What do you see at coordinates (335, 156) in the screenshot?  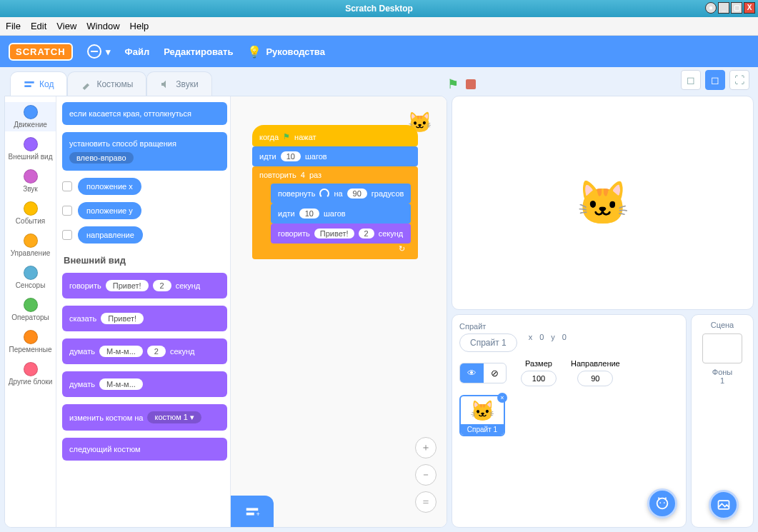 I see `block-move1: идти 10 шагов` at bounding box center [335, 156].